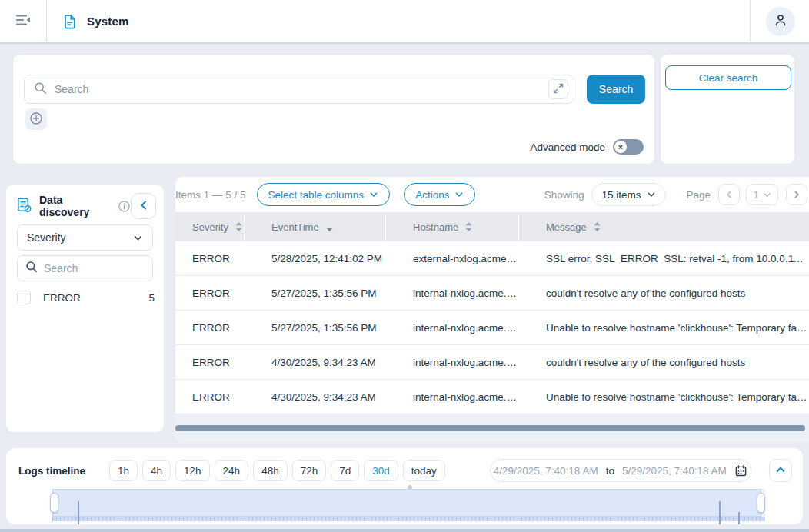  I want to click on chevron-up-icon, so click(781, 470).